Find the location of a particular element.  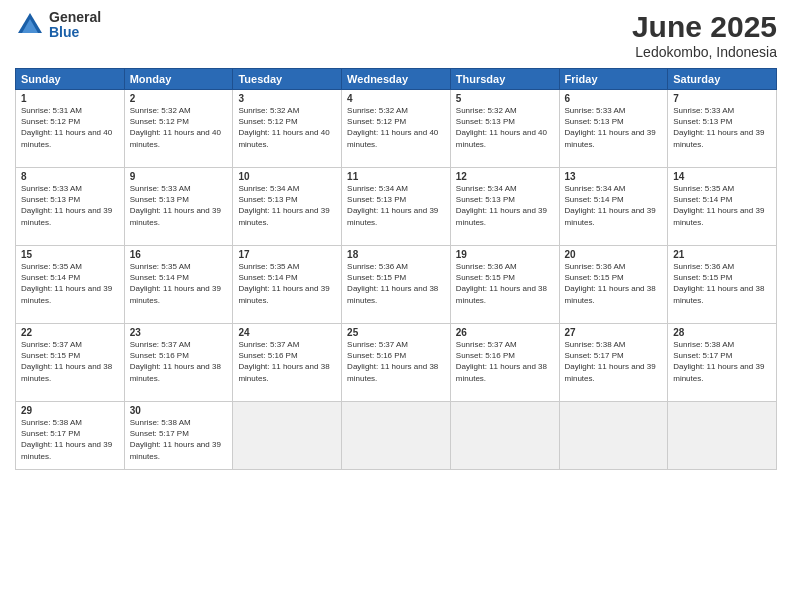

day-number: 25 is located at coordinates (396, 332).